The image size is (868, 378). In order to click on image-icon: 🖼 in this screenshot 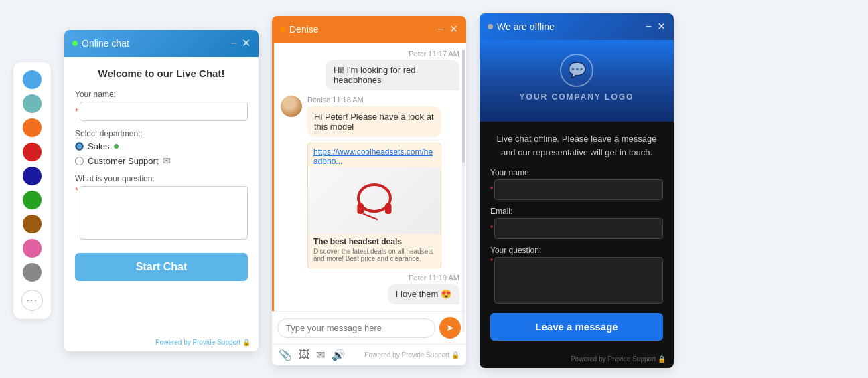, I will do `click(304, 355)`.